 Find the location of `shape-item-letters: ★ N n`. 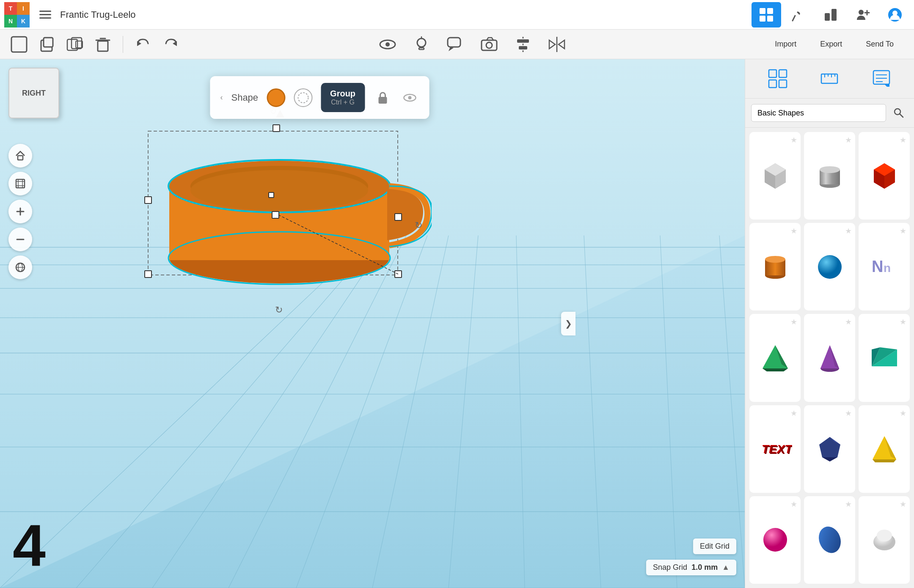

shape-item-letters: ★ N n is located at coordinates (884, 267).